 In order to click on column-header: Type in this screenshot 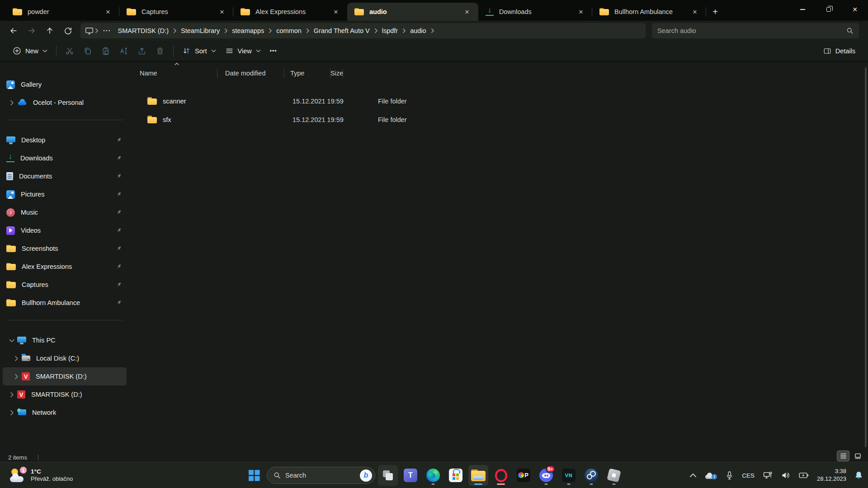, I will do `click(307, 73)`.